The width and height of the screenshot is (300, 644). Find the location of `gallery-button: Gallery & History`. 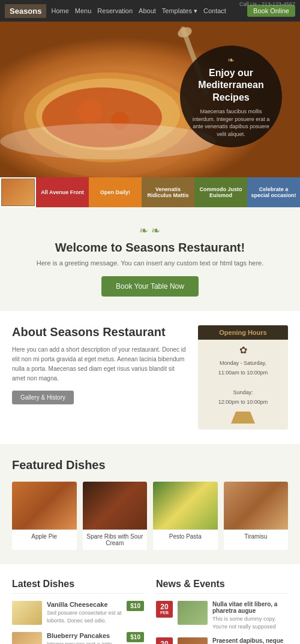

gallery-button: Gallery & History is located at coordinates (43, 398).